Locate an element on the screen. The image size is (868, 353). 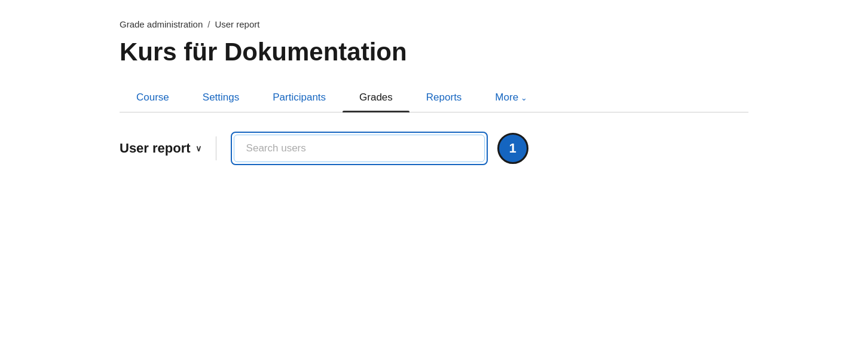
breadcrumb-current: User report is located at coordinates (237, 24).